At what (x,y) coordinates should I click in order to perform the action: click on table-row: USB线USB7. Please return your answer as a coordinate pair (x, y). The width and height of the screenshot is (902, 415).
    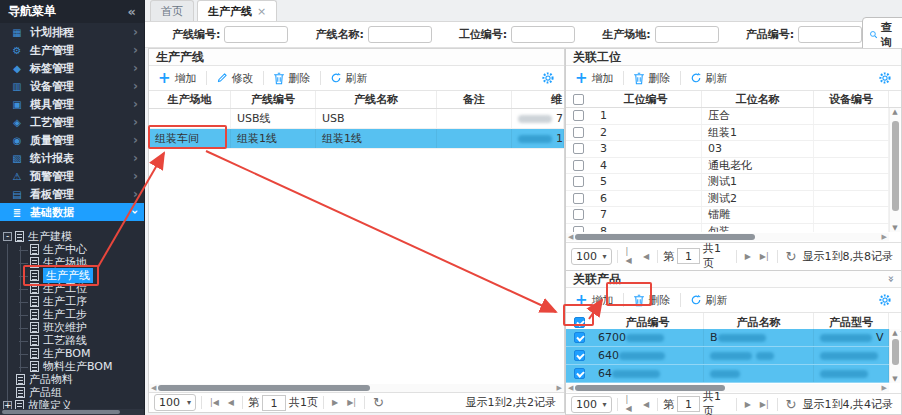
    Looking at the image, I should click on (356, 119).